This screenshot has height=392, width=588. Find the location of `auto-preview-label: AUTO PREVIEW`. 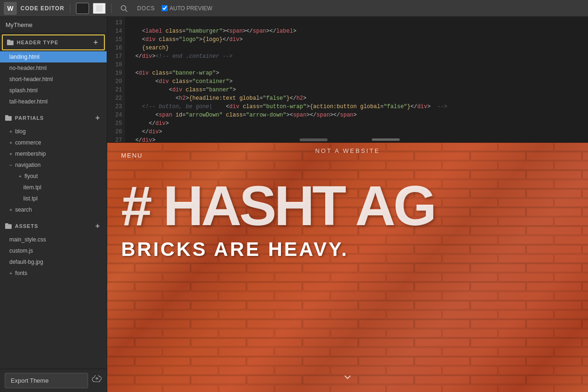

auto-preview-label: AUTO PREVIEW is located at coordinates (187, 8).